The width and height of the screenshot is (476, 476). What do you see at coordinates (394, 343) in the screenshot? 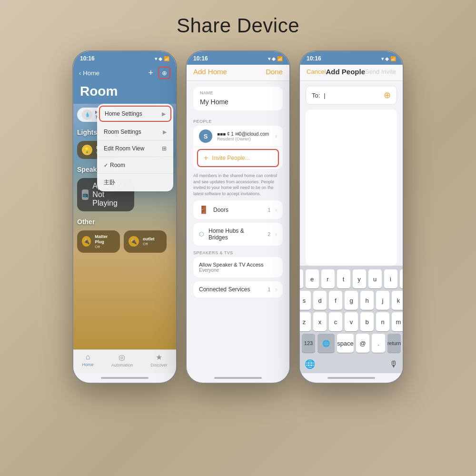
I see `key-return: return` at bounding box center [394, 343].